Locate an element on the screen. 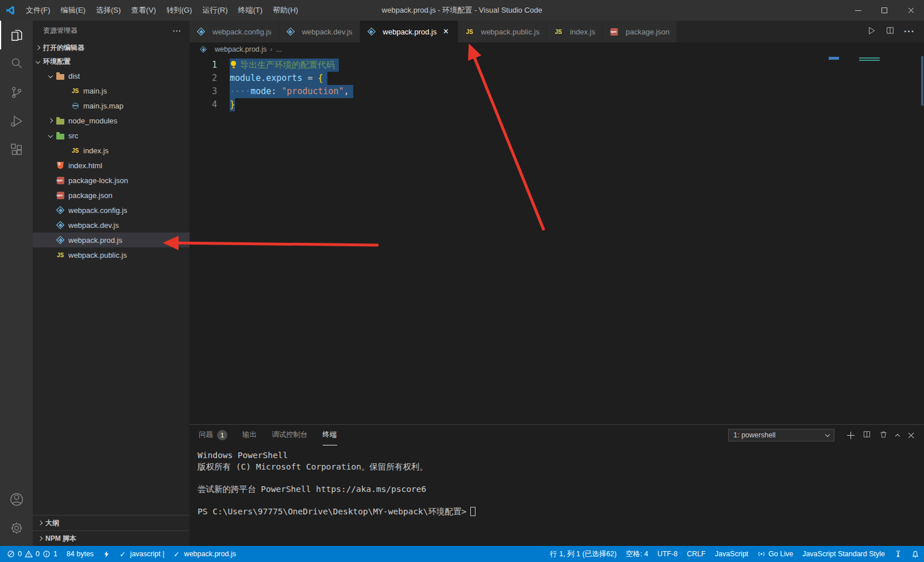 The height and width of the screenshot is (562, 924). editor-tab-bar: webpack.config.js webpack.dev.js webpack… is located at coordinates (557, 32).